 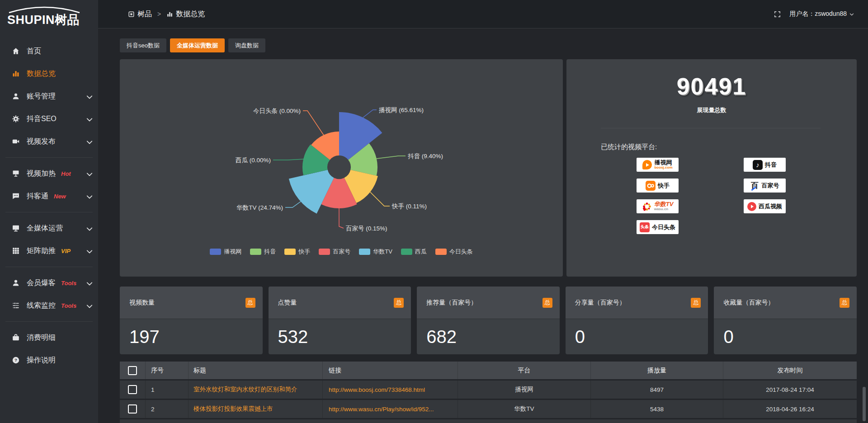 What do you see at coordinates (770, 207) in the screenshot?
I see `platform-name: 西瓜视频` at bounding box center [770, 207].